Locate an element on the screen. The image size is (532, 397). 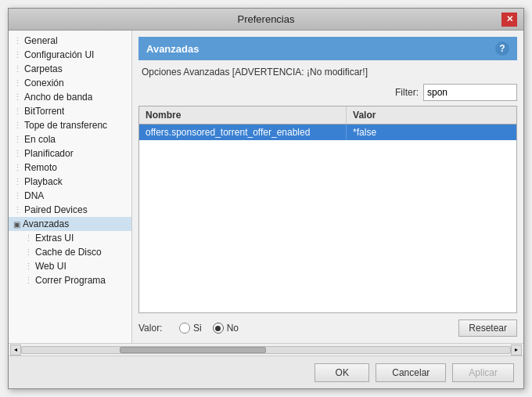
scrollbar-track is located at coordinates (266, 350).